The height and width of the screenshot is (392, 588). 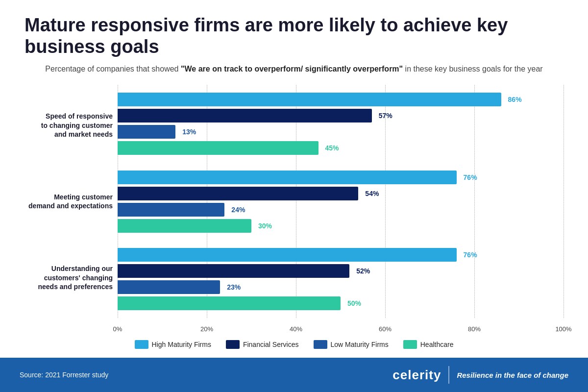 What do you see at coordinates (294, 69) in the screenshot?
I see `subtitle: Percentage of companies that showed "We …` at bounding box center [294, 69].